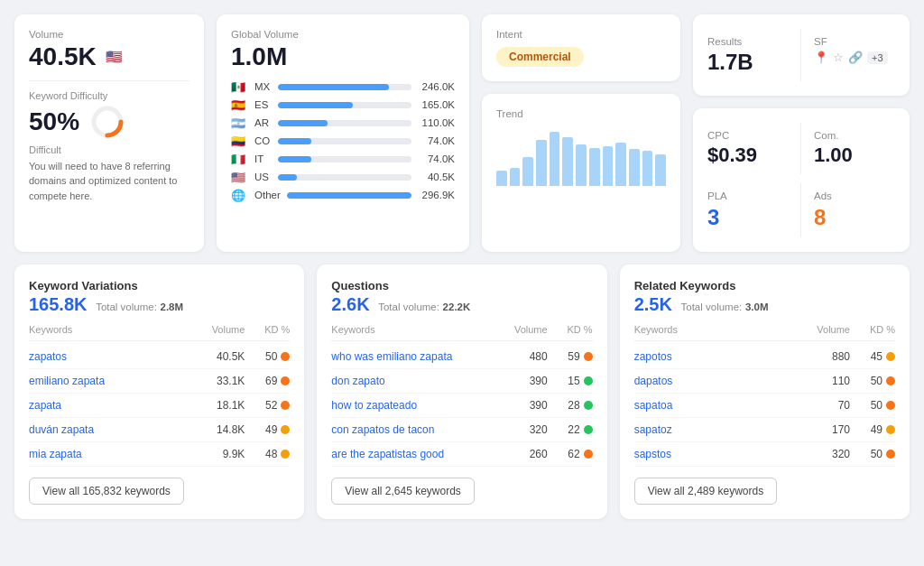 This screenshot has width=924, height=566. Describe the element at coordinates (877, 430) in the screenshot. I see `kd-number: 49` at that location.